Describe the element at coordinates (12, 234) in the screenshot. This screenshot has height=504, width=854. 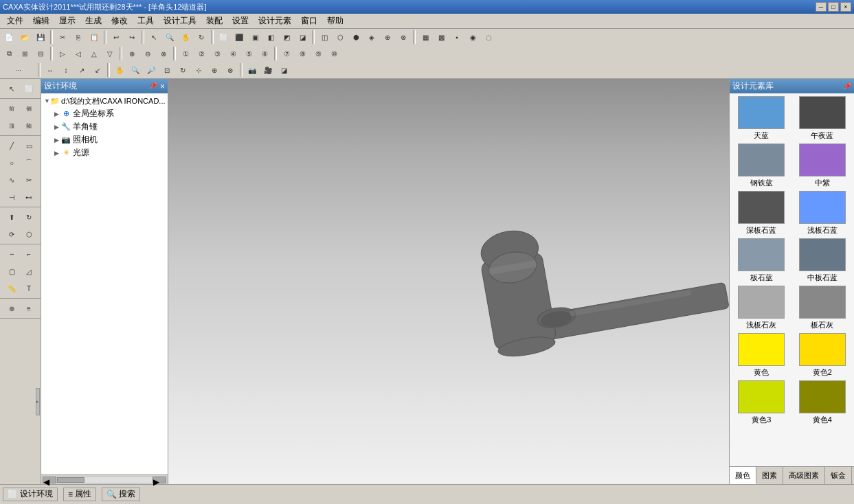
I see `sweep-tool: ⟳` at that location.